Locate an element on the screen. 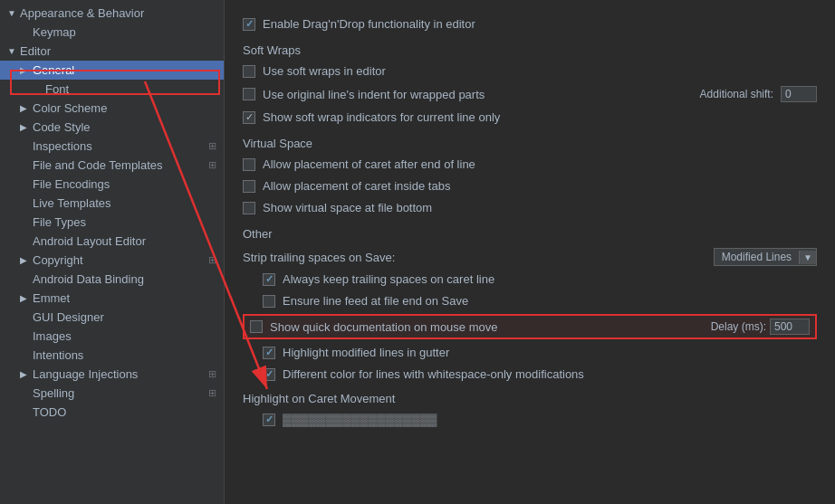  sidebar-label-font: Font is located at coordinates (130, 89).